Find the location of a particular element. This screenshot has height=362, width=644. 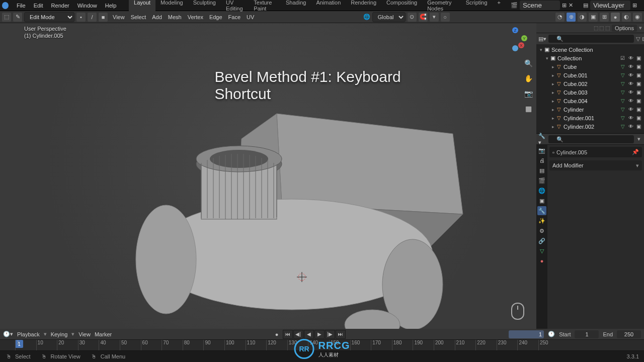

viewlayer-name-input is located at coordinates (610, 5).